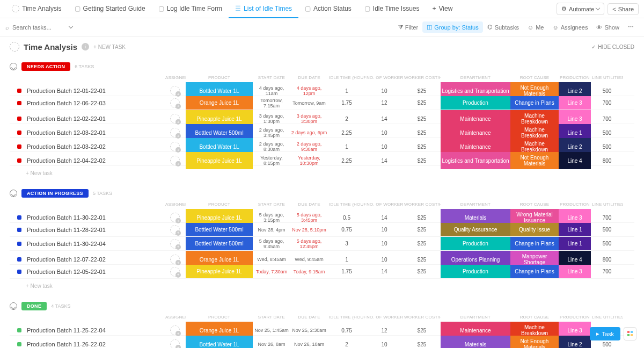  Describe the element at coordinates (219, 161) in the screenshot. I see `product-cell: Pineapple Juice 1L` at that location.